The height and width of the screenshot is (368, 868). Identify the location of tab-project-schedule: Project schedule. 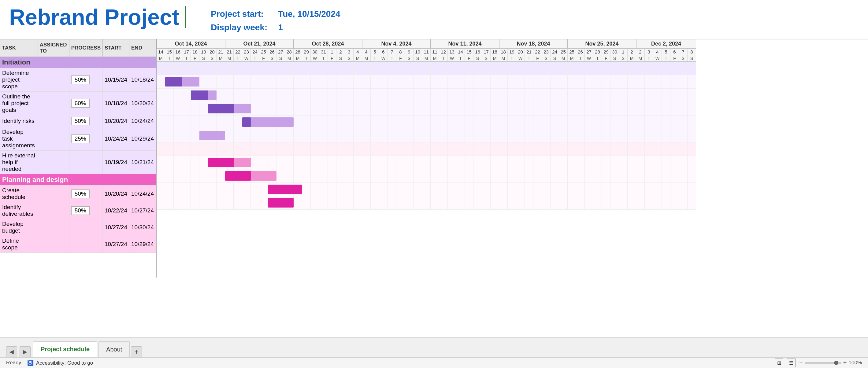
(65, 349).